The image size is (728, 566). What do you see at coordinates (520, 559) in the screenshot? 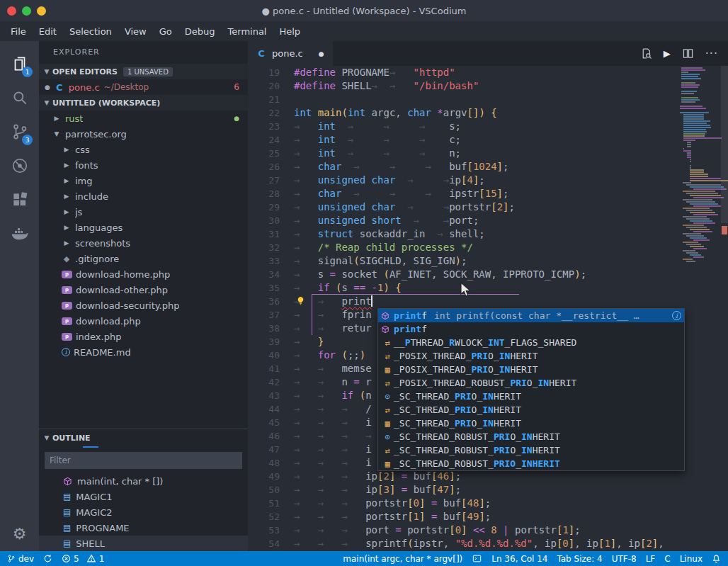
I see `cursor-position: Ln 36, Col 14` at bounding box center [520, 559].